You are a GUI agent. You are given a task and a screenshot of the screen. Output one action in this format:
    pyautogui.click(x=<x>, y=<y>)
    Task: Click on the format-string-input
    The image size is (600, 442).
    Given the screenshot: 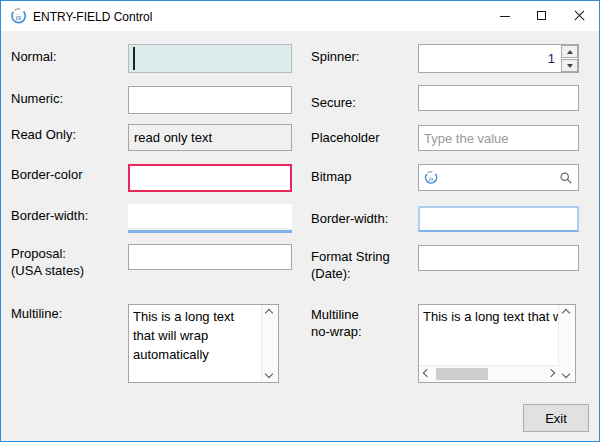 What is the action you would take?
    pyautogui.click(x=498, y=258)
    